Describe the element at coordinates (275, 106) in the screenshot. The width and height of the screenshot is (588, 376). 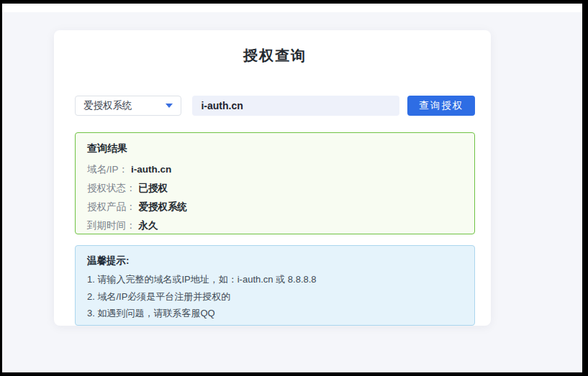
I see `query-form: 爱授权系统 查询授权` at that location.